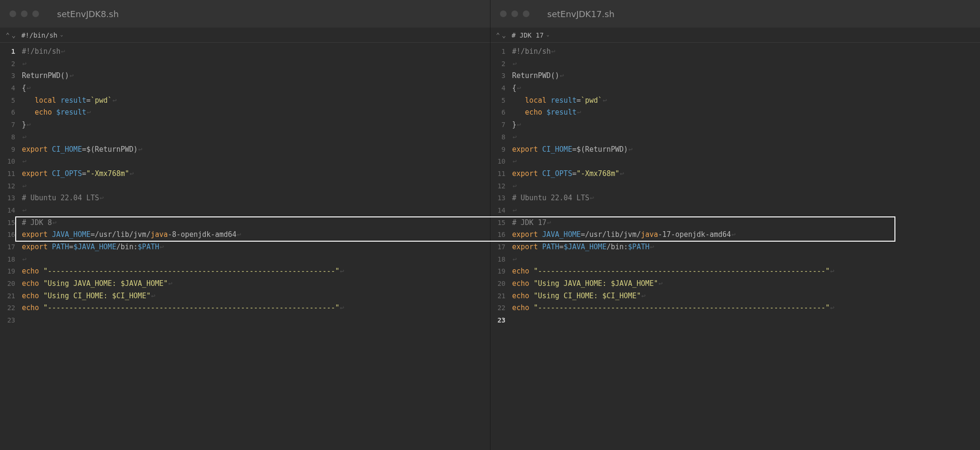 This screenshot has width=980, height=450. Describe the element at coordinates (746, 235) in the screenshot. I see `code-line: export JAVA_HOME=/usr/lib/jvm/java-17-op…` at that location.